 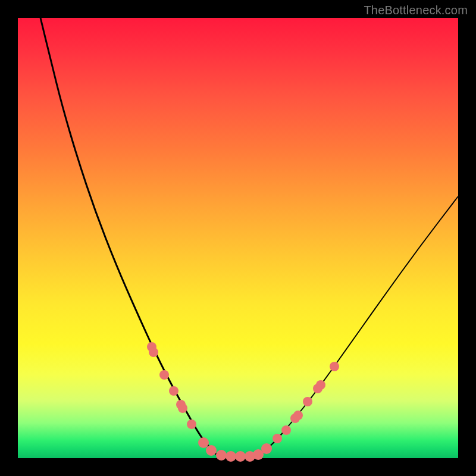 What do you see at coordinates (415, 11) in the screenshot?
I see `watermark-text: TheBottleneck.com` at bounding box center [415, 11].